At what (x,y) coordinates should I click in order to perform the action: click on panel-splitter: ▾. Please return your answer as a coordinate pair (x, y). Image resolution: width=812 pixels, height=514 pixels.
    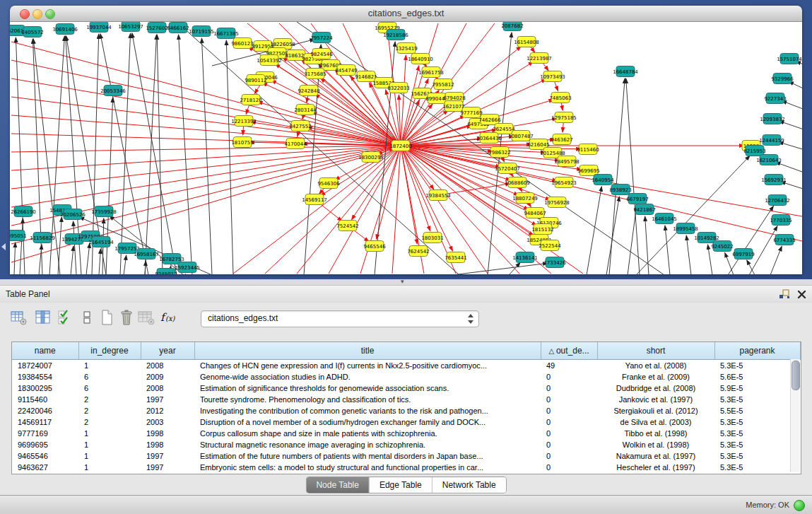
    Looking at the image, I should click on (406, 282).